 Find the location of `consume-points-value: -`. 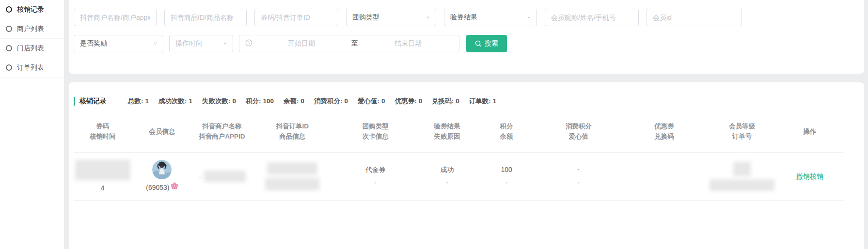

consume-points-value: - is located at coordinates (579, 170).